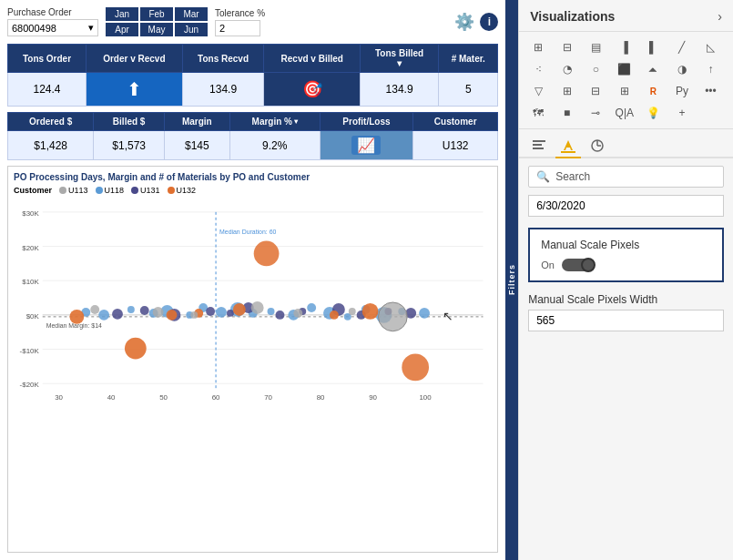  I want to click on viz-icon-area: ◺, so click(710, 47).